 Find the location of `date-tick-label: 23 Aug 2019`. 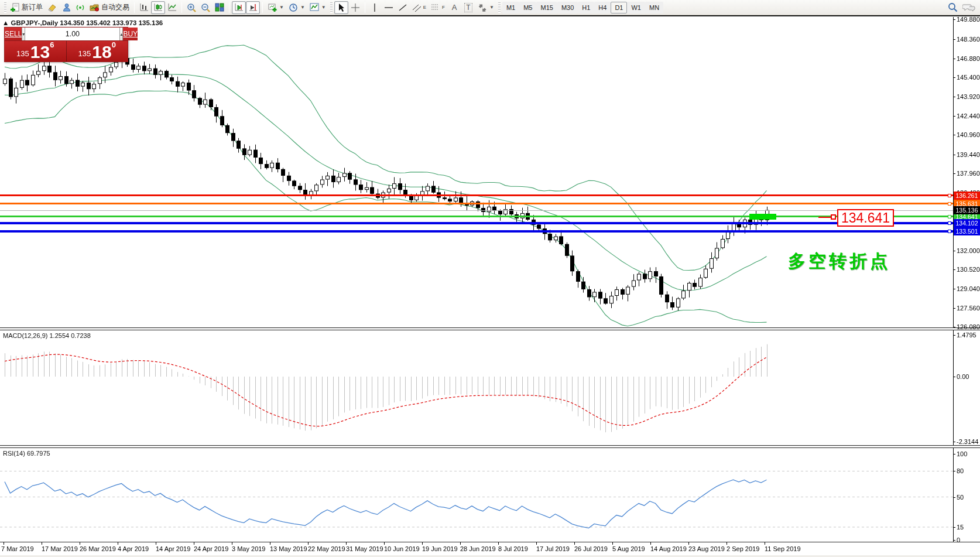

date-tick-label: 23 Aug 2019 is located at coordinates (707, 549).